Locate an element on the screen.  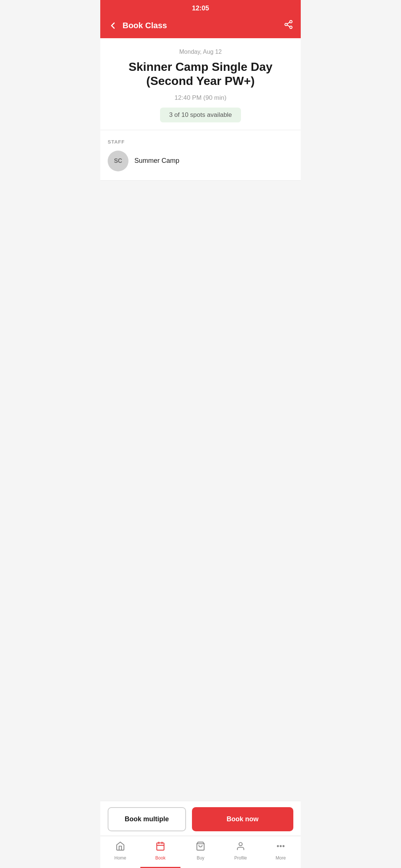
nav-label-book: Book is located at coordinates (160, 858).